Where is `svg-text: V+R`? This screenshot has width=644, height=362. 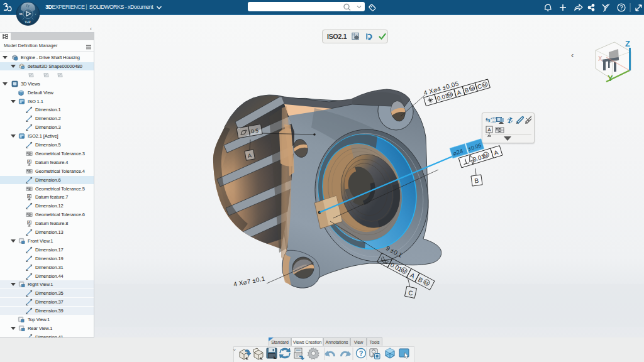 svg-text: V+R is located at coordinates (28, 23).